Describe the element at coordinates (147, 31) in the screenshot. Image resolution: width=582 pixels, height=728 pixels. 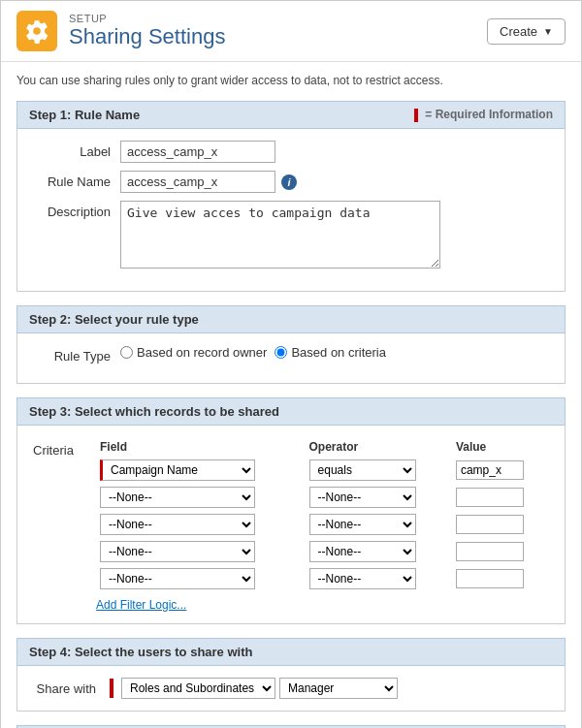
I see `header-text: SETUP Sharing Settings` at that location.